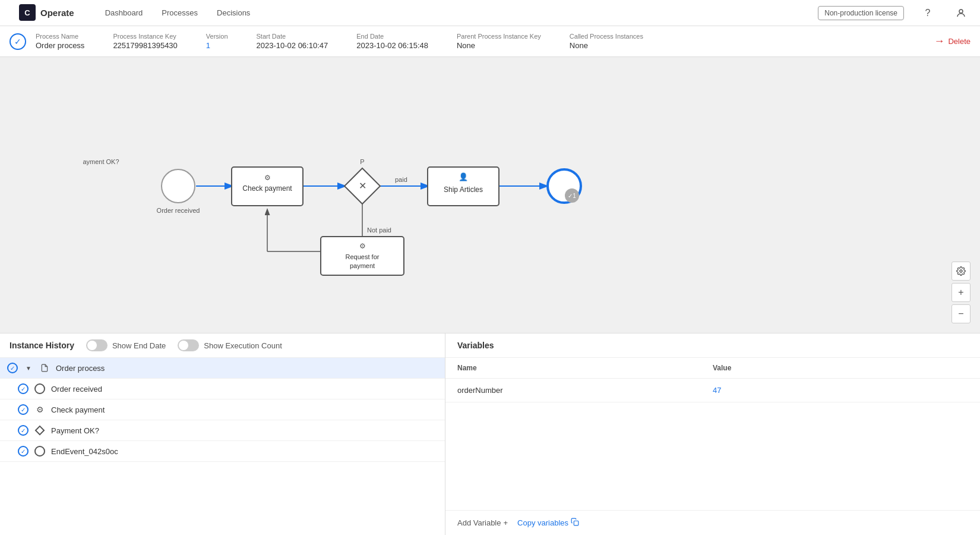 The image size is (980, 535). Describe the element at coordinates (463, 190) in the screenshot. I see `svg-text: Ship Articles` at that location.